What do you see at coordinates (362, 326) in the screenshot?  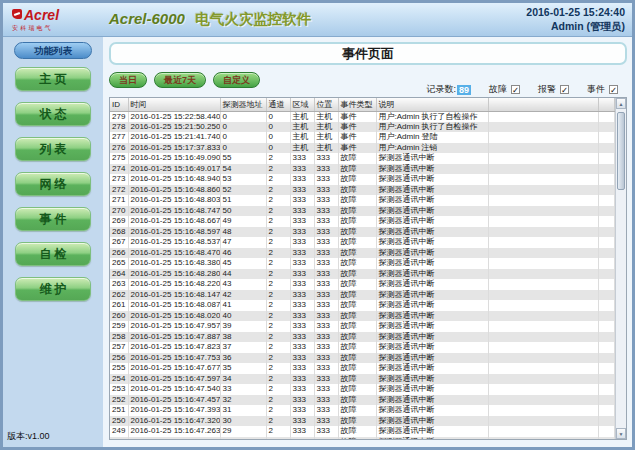 I see `table-row: 2592016-01-25 15:16:47.957392333333故障探测器…` at bounding box center [362, 326].